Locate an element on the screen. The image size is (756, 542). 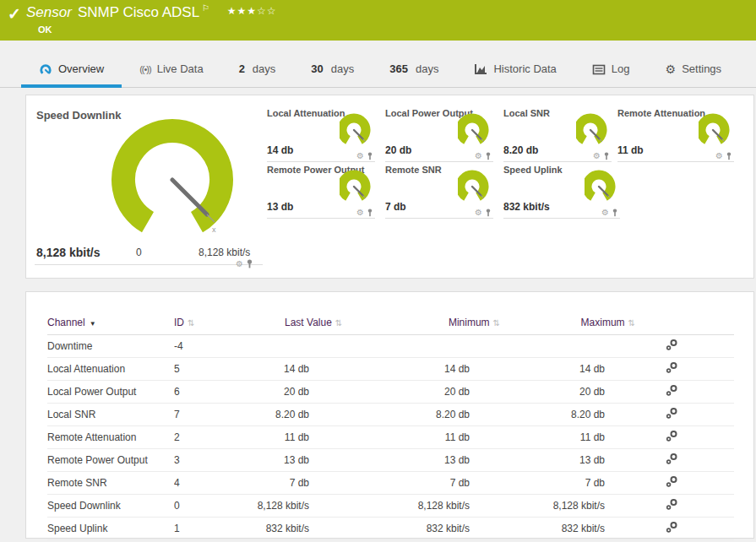
channel-name: Remote Attenuation is located at coordinates (111, 437).